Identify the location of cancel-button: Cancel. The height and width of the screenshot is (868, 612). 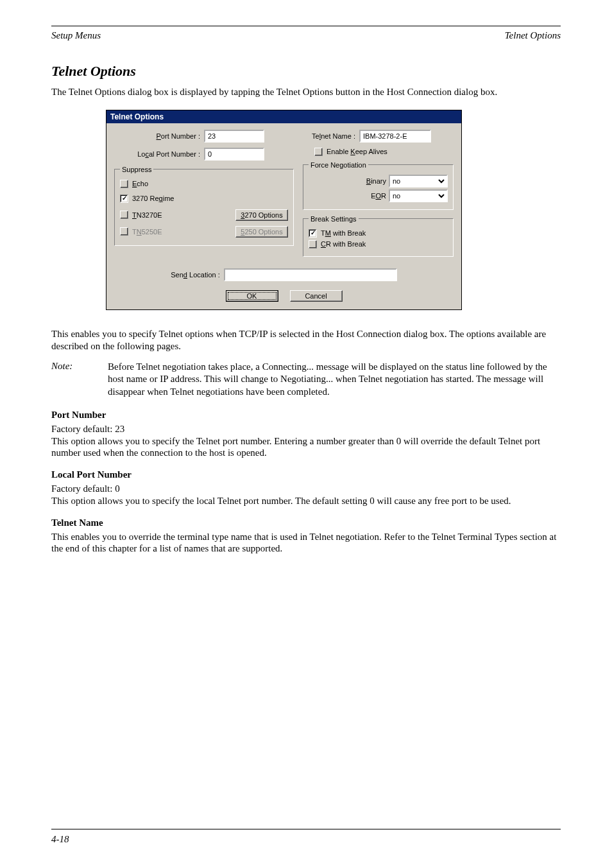
(316, 296).